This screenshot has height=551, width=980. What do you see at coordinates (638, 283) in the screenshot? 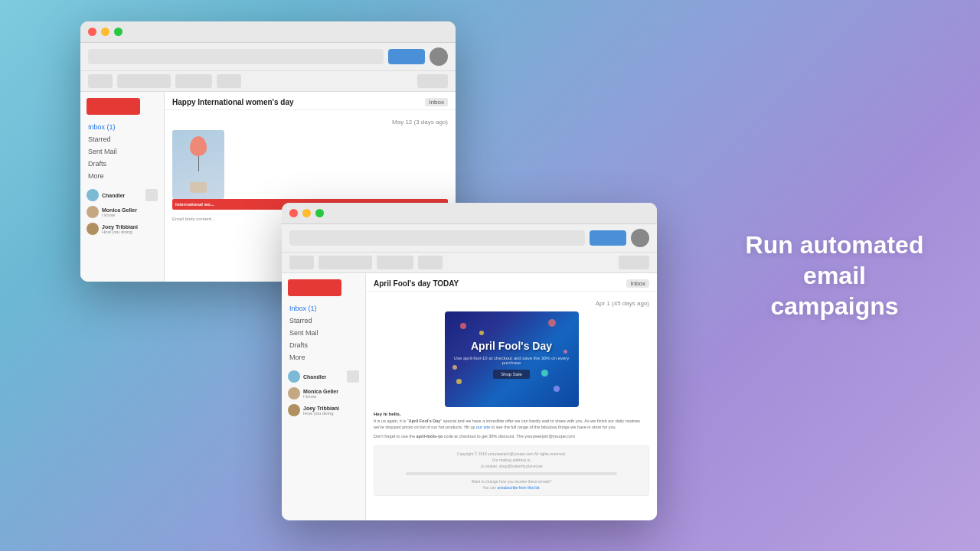
I see `inbox-badge-2: Inbox` at bounding box center [638, 283].